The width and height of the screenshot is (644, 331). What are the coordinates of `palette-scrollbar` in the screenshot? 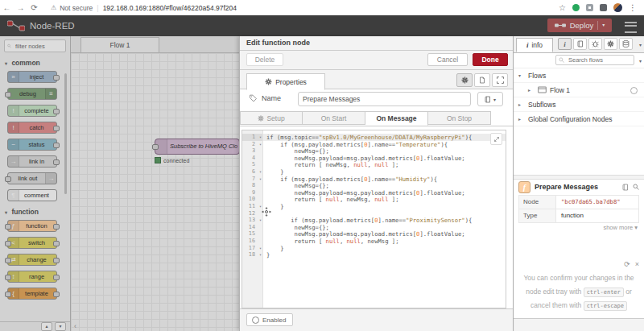 It's located at (66, 134).